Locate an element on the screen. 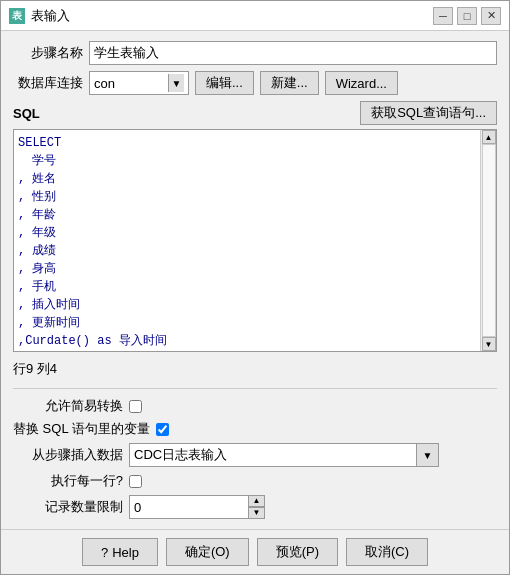 The image size is (510, 575). maximize-button: □ is located at coordinates (467, 16).